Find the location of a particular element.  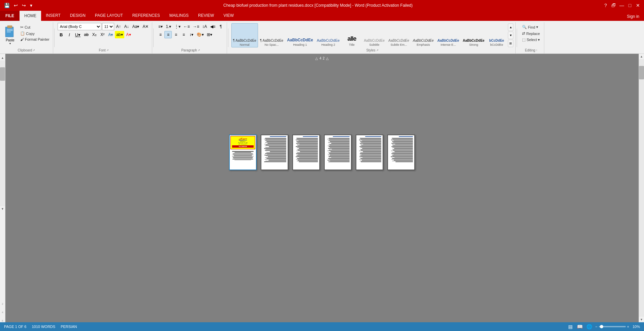

paragraph-expand-icon: ↗ is located at coordinates (199, 50).